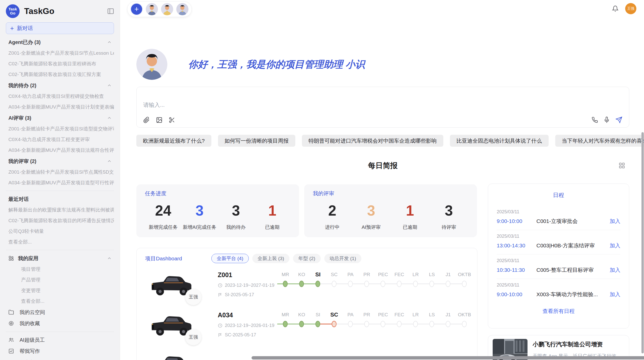 This screenshot has width=644, height=360. Describe the element at coordinates (448, 358) in the screenshot. I see `horizontal-scrollbar-thumb` at that location.